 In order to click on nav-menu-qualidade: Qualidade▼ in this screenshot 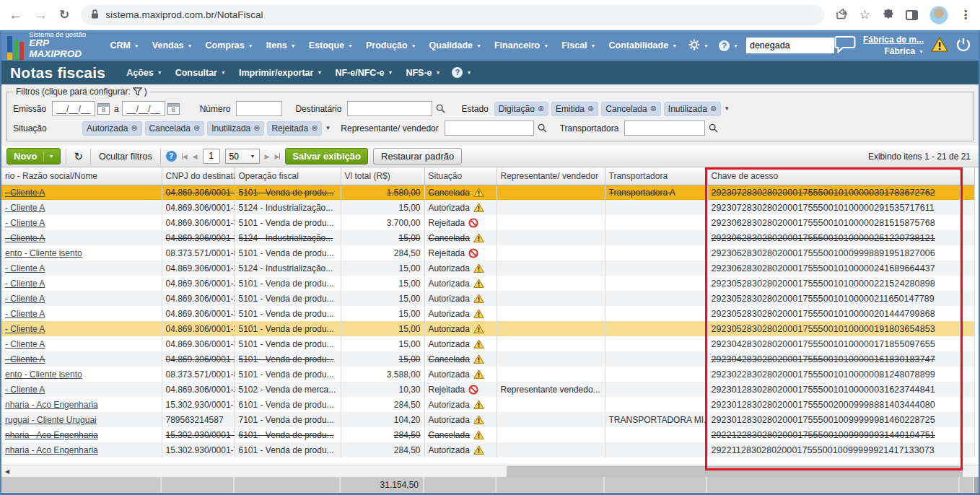, I will do `click(455, 45)`.